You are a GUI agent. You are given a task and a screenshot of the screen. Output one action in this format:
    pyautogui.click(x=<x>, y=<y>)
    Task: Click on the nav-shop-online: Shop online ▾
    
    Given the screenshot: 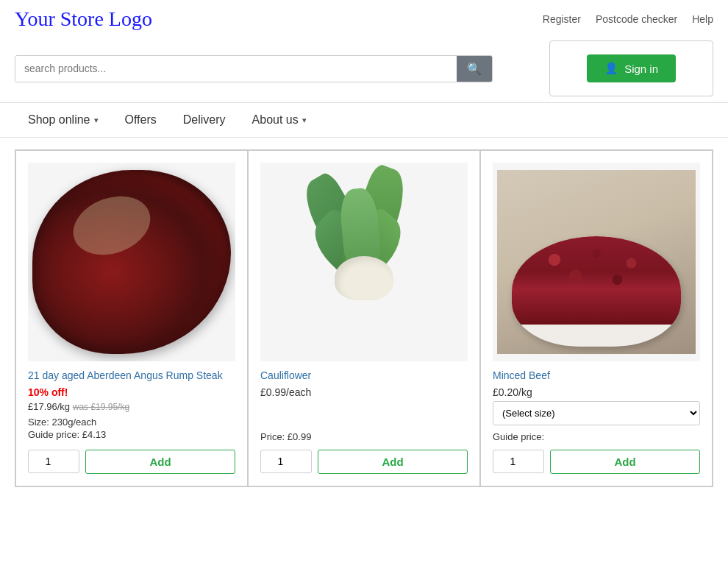 What is the action you would take?
    pyautogui.click(x=63, y=120)
    